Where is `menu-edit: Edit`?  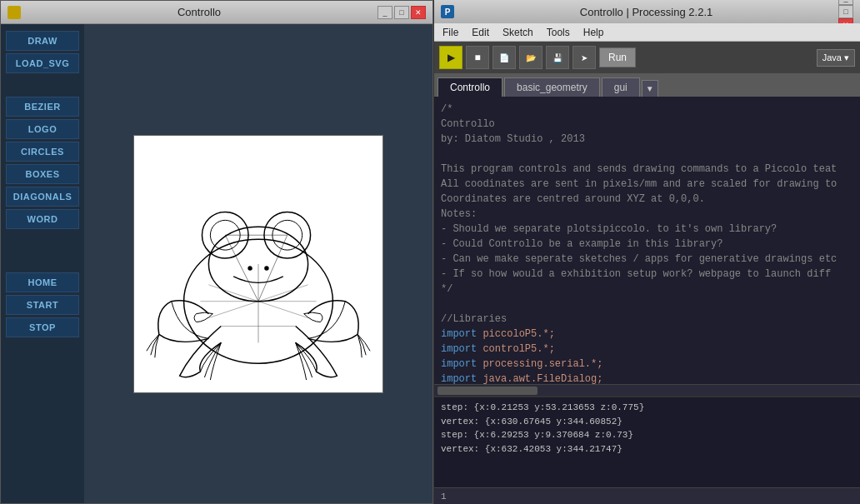
menu-edit: Edit is located at coordinates (480, 32).